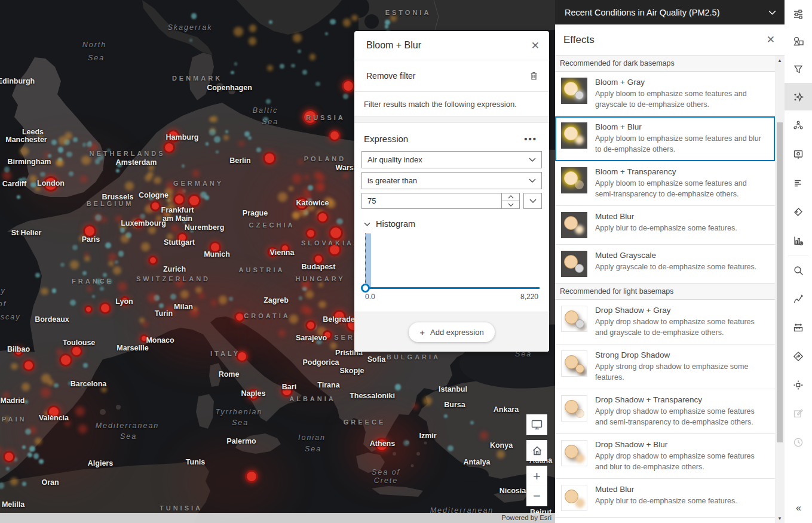 The height and width of the screenshot is (523, 812). I want to click on effect-option-drop-shadow-transparency: Drop Shadow + Transparency Apply drop sh…, so click(665, 412).